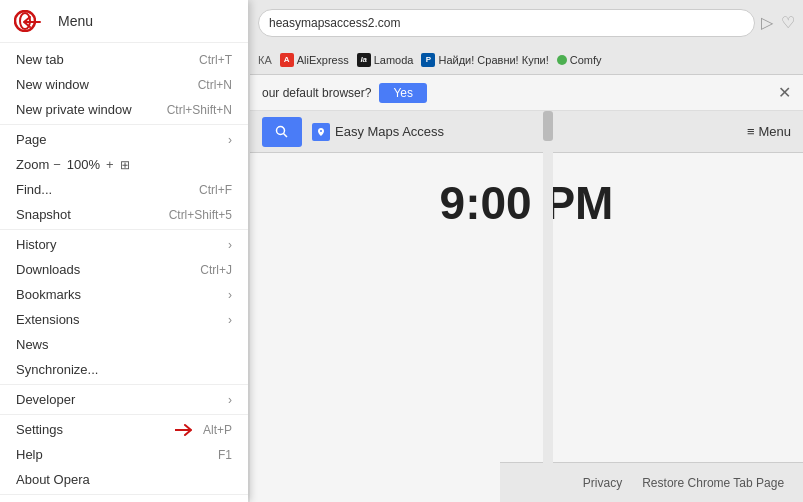 The height and width of the screenshot is (502, 803). Describe the element at coordinates (215, 85) in the screenshot. I see `new-window-shortcut: Ctrl+N` at that location.